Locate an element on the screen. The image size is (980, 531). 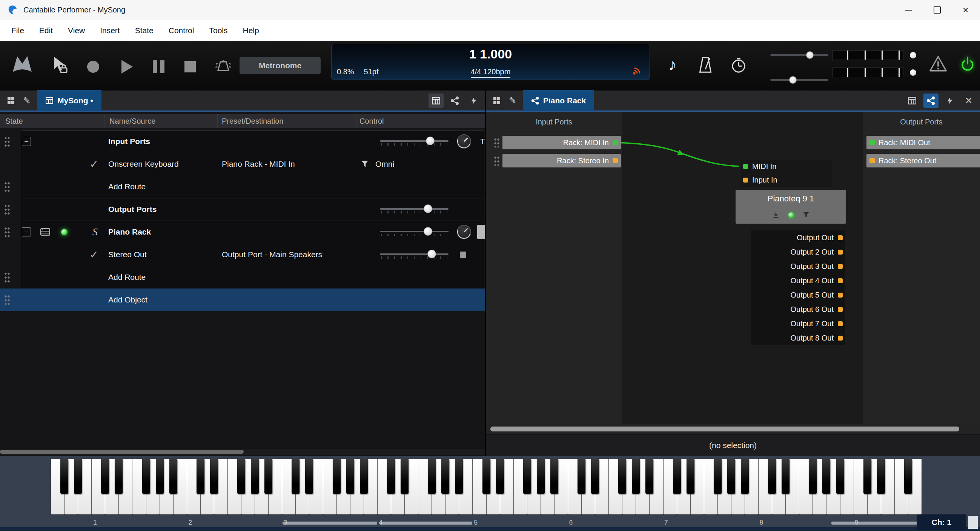
plugin-input-pin: MIDI In is located at coordinates (786, 166).